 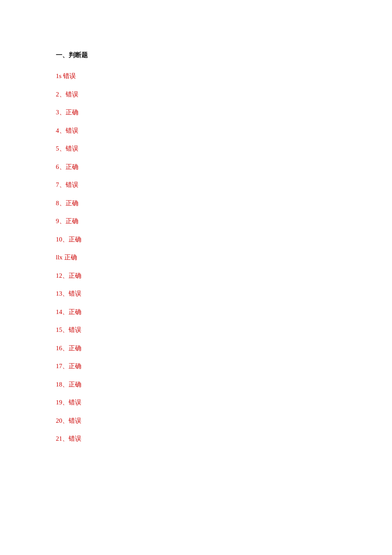 I want to click on answer-item-19: 19、错误, so click(x=196, y=403).